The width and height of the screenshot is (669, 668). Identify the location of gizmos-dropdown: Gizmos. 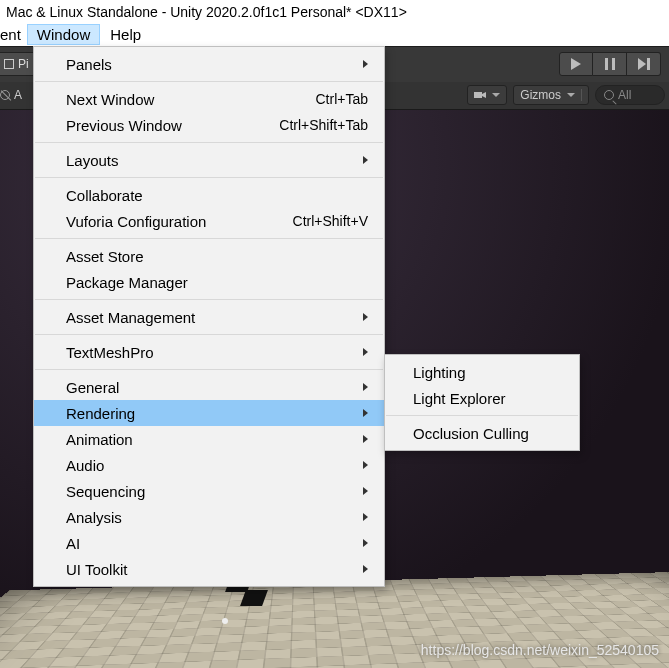
(551, 95).